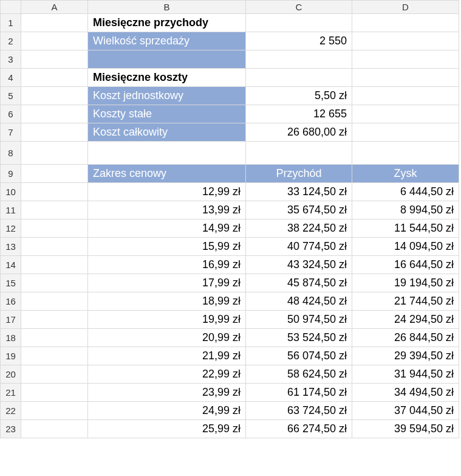 The height and width of the screenshot is (476, 461). Describe the element at coordinates (55, 210) in the screenshot. I see `cell-A11` at that location.